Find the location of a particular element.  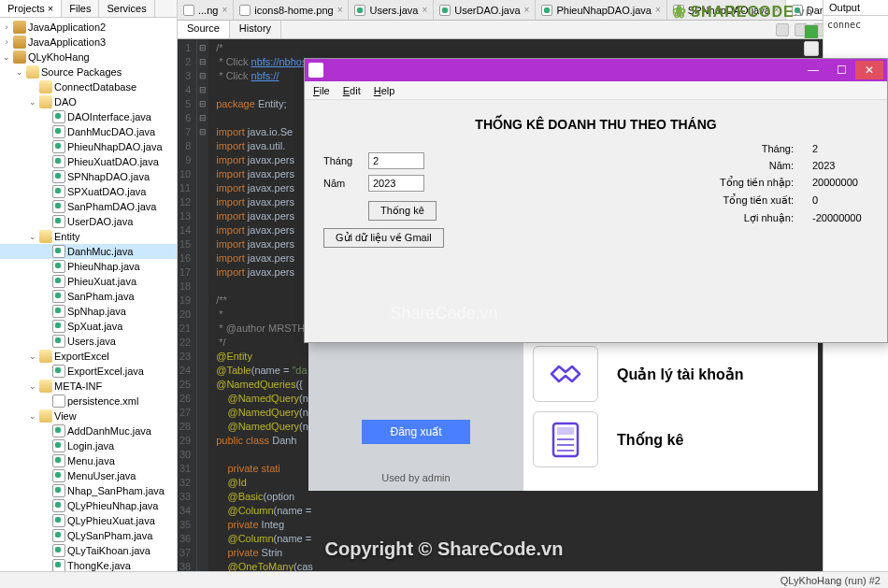

tree-node-label: QLyPhieuNhap.java is located at coordinates (112, 506).